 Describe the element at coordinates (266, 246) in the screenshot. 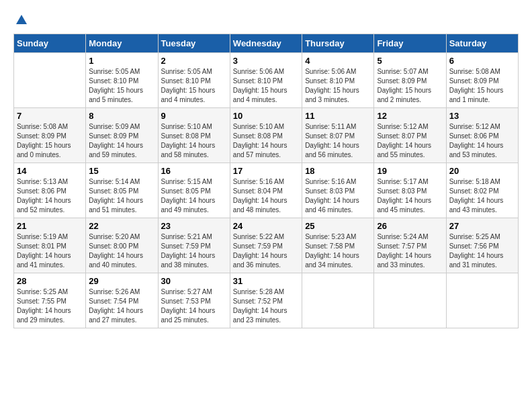

I see `week-row-4: 21Sunrise: 5:19 AMSunset: 8:01 PMDayligh…` at that location.